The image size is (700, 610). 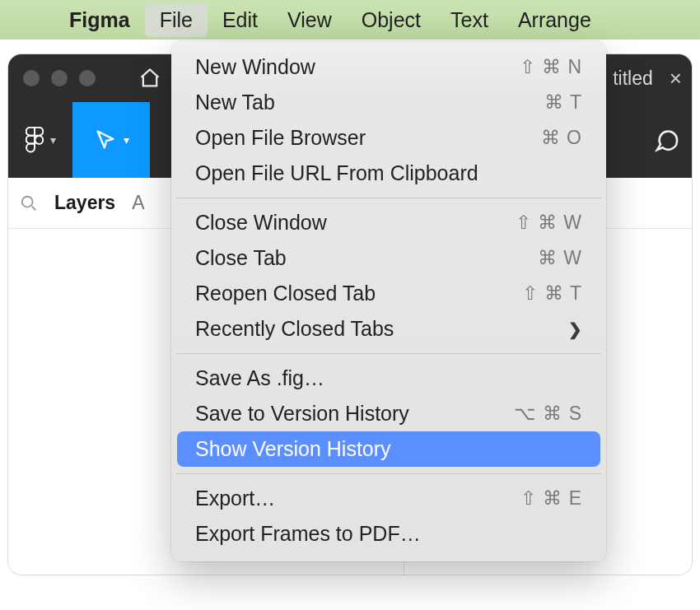 What do you see at coordinates (552, 499) in the screenshot?
I see `menu-shortcut: ⇧ ⌘ E` at bounding box center [552, 499].